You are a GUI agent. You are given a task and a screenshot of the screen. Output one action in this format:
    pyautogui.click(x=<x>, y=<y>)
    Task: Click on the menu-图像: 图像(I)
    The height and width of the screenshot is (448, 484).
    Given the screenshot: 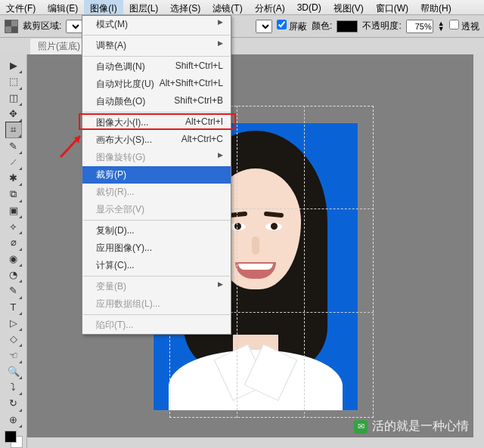 What is the action you would take?
    pyautogui.click(x=103, y=8)
    